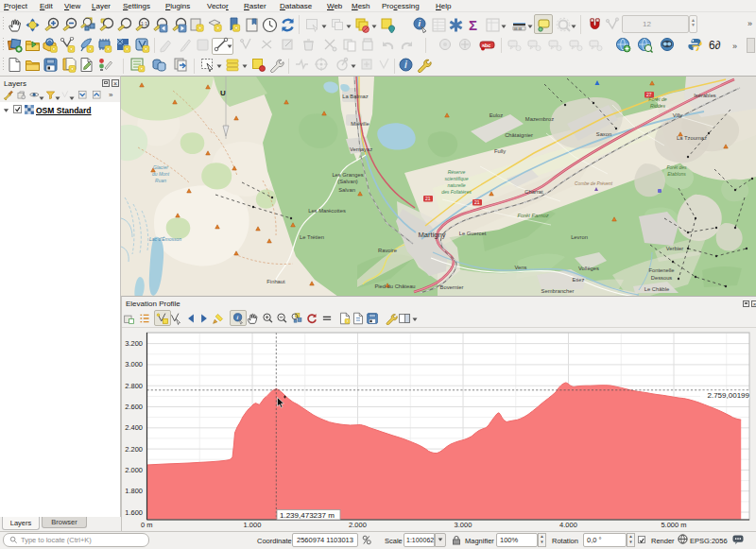  I want to click on svg-text: Saxon, so click(604, 134).